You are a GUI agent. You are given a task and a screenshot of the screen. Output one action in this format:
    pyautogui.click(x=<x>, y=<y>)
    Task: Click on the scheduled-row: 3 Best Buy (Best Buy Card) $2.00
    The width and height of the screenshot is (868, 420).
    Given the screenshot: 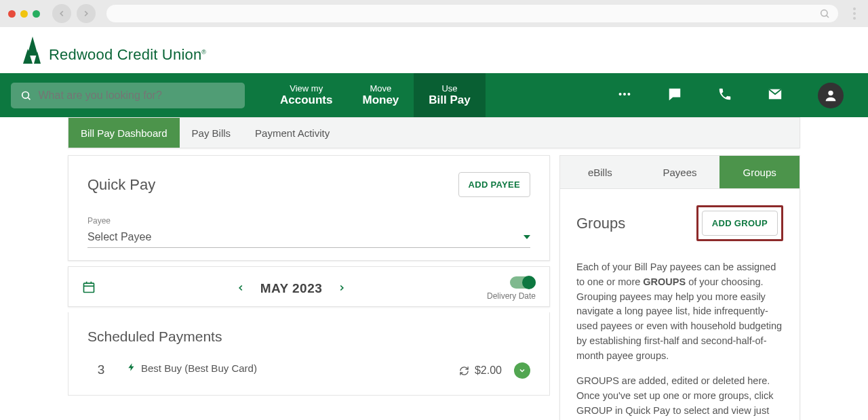 What is the action you would take?
    pyautogui.click(x=309, y=371)
    